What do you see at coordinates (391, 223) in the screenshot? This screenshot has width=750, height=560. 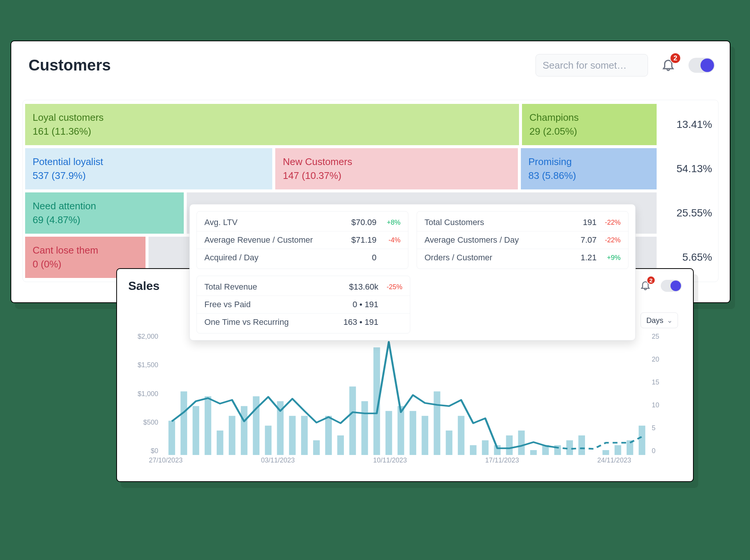 I see `stat-delta: +8%` at bounding box center [391, 223].